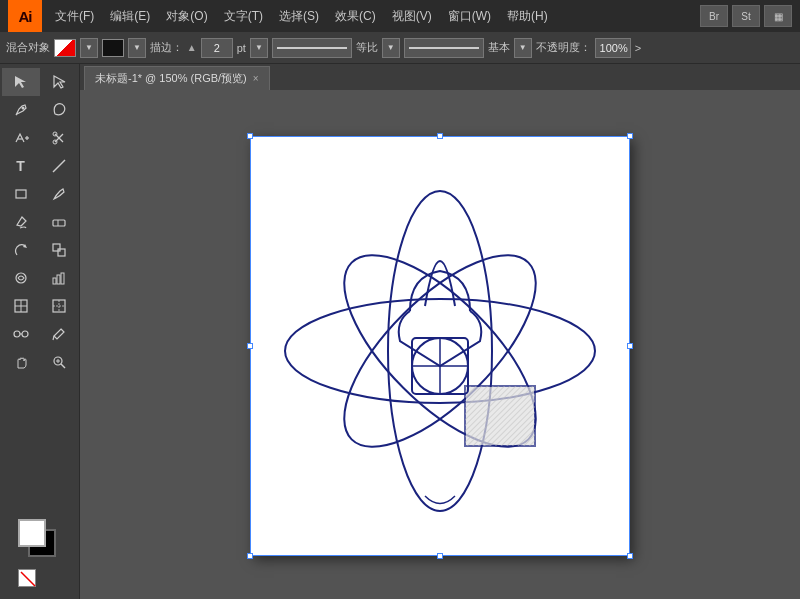  I want to click on foreground-color-swatch, so click(32, 533).